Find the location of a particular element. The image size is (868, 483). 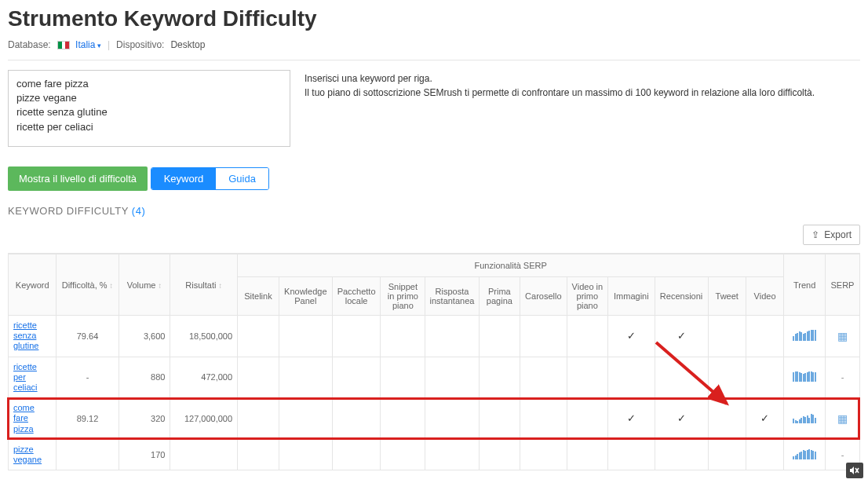

tab-guide: Guida is located at coordinates (242, 179).